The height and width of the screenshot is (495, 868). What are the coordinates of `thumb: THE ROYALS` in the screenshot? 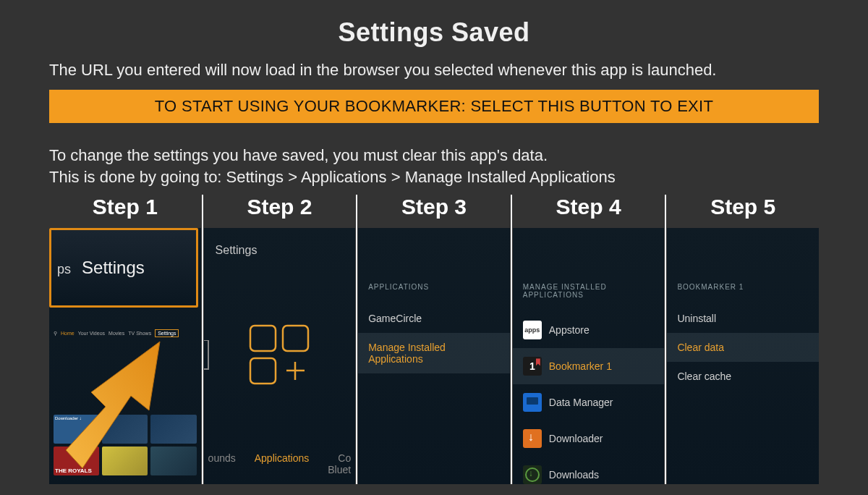 It's located at (77, 461).